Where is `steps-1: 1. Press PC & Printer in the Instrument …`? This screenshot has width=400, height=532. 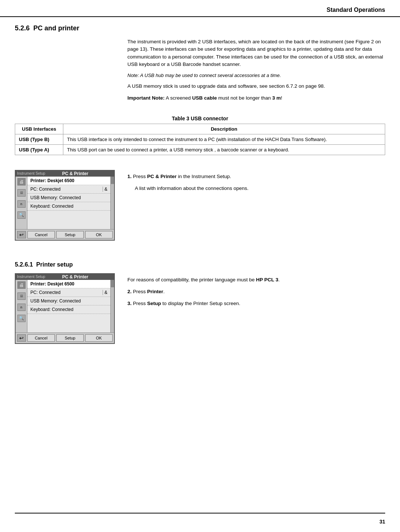 steps-1: 1. Press PC & Printer in the Instrument … is located at coordinates (256, 205).